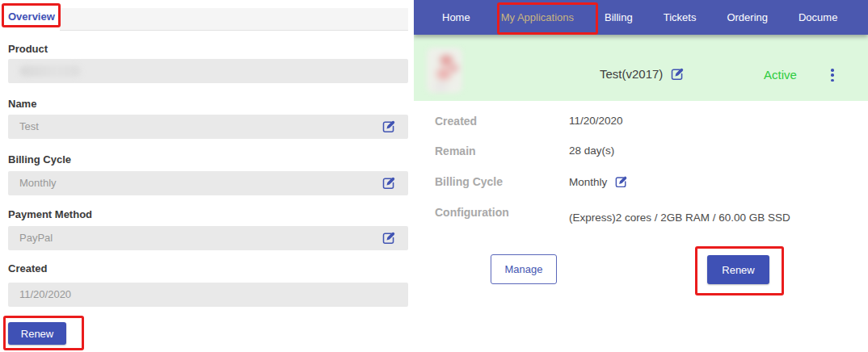 The width and height of the screenshot is (868, 352). I want to click on product-label: Product, so click(27, 48).